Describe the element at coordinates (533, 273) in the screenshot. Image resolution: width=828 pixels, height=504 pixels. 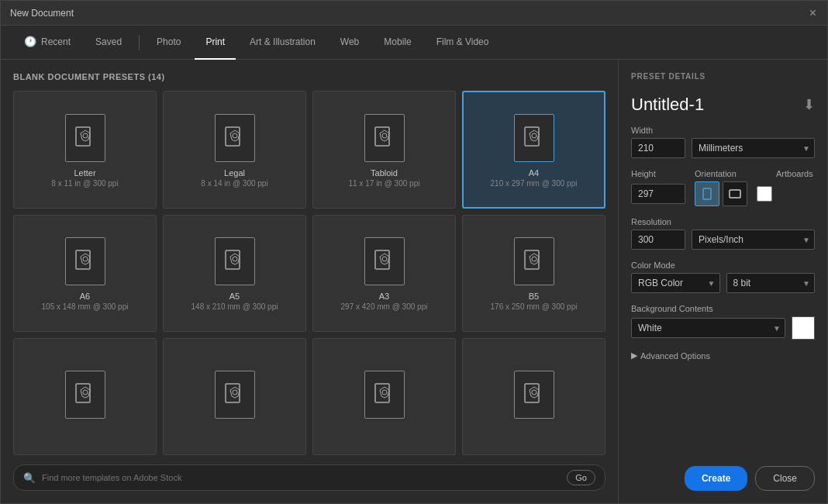
I see `preset-b5: B5 176 x 250 mm @ 300 ppi` at that location.